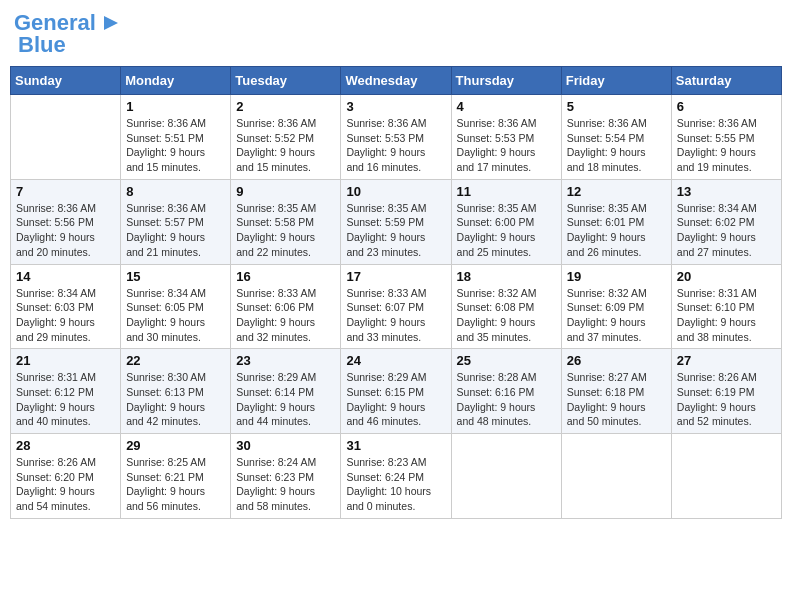 The height and width of the screenshot is (612, 792). I want to click on day-cell: 31Sunrise: 8:23 AM Sunset: 6:24 PM Dayli…, so click(396, 476).